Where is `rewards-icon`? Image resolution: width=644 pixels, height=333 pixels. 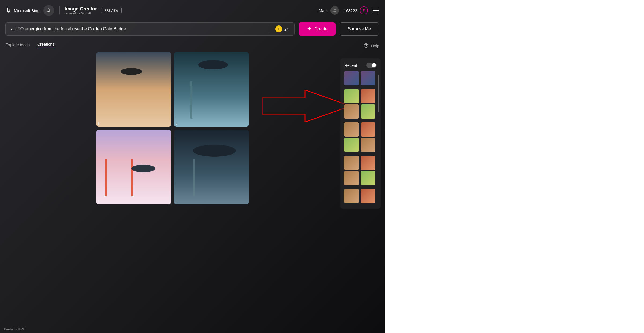
rewards-icon is located at coordinates (364, 10).